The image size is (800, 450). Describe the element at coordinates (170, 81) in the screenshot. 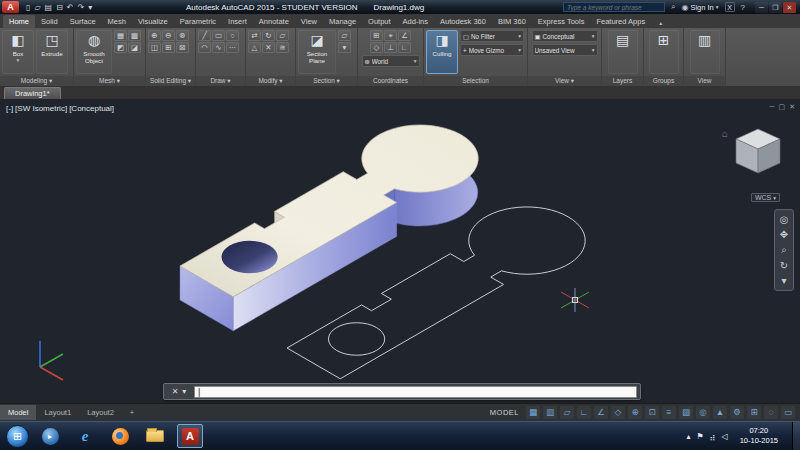

I see `panel-label-solid-editing: Solid Editing ▾` at that location.